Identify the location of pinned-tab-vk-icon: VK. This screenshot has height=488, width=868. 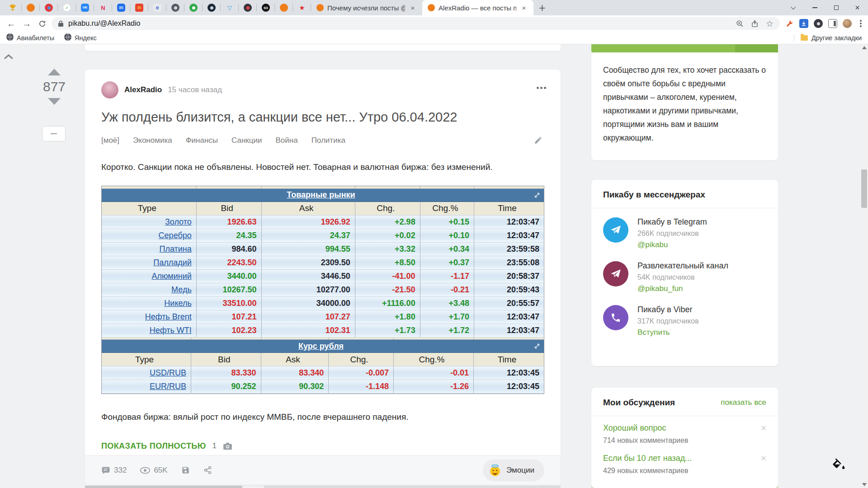
(85, 8).